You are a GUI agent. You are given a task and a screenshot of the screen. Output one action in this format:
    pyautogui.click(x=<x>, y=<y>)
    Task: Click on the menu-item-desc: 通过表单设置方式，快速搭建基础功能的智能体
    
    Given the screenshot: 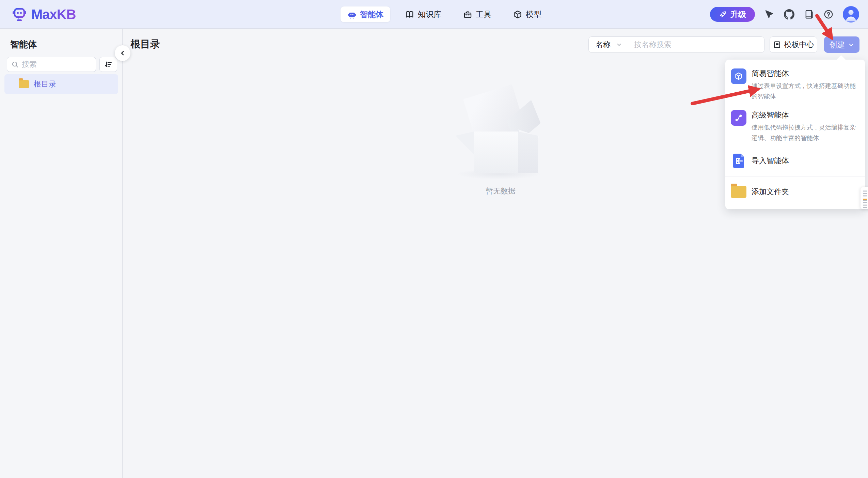 What is the action you would take?
    pyautogui.click(x=806, y=91)
    